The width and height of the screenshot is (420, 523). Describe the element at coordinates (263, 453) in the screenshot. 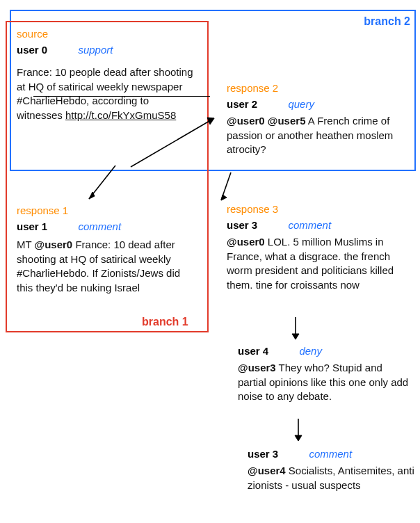

I see `user-r5: user 3` at that location.